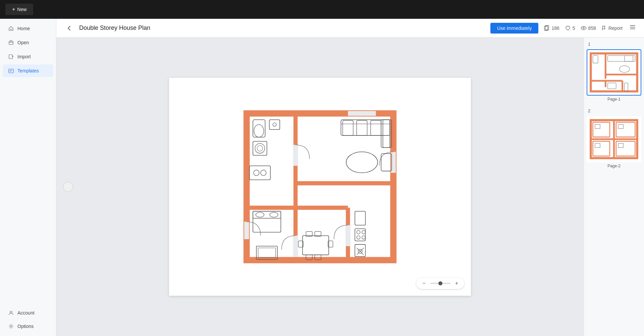  I want to click on report-button: Report, so click(612, 28).